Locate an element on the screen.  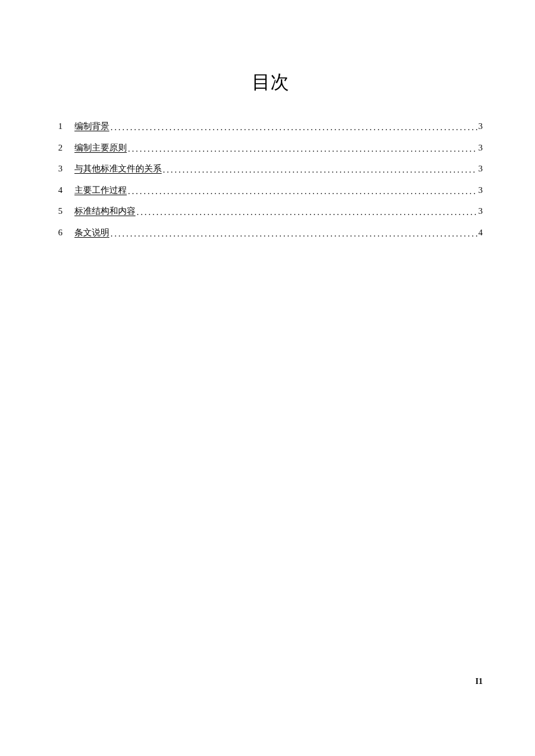
toc-entry-link: 标准结构和内容 is located at coordinates (105, 212).